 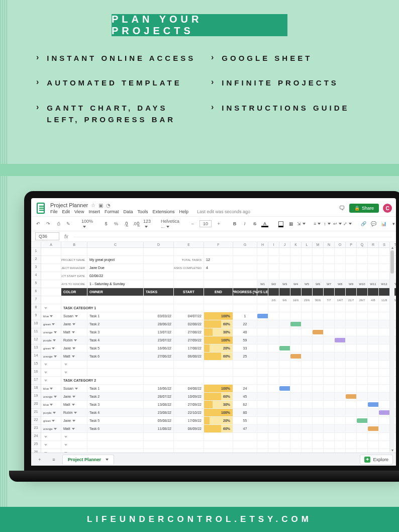 What do you see at coordinates (143, 212) in the screenshot?
I see `menu-tools: Tools` at bounding box center [143, 212].